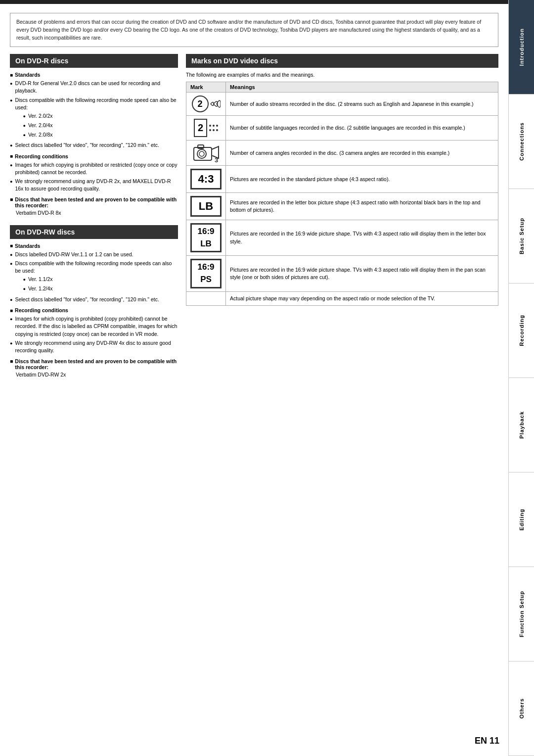 This screenshot has width=534, height=756. Describe the element at coordinates (206, 179) in the screenshot. I see `mark-43-cell: 4:3` at that location.